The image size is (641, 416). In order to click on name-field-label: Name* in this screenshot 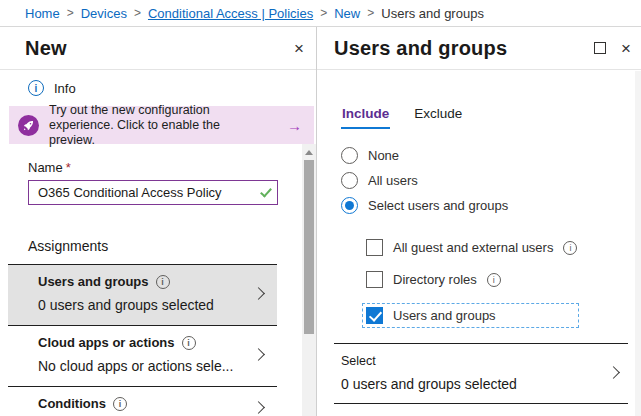, I will do `click(172, 168)`.